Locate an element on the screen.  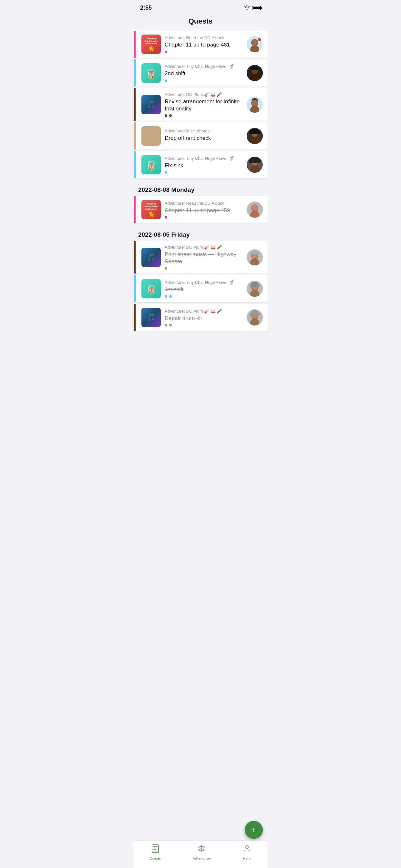
quest-info: Adventure: Tiny Cha, Huge Flavor 🥤 2nd s… is located at coordinates (206, 73).